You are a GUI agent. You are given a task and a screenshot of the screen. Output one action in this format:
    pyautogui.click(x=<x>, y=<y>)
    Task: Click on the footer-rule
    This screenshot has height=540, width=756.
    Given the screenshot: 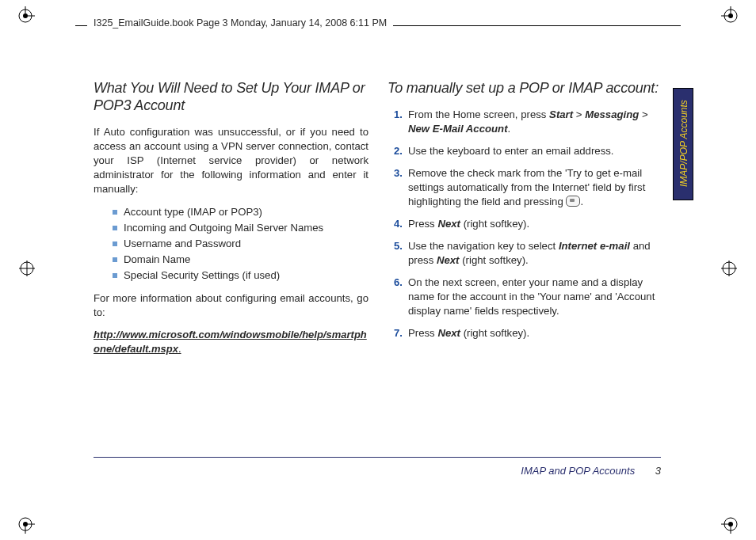 What is the action you would take?
    pyautogui.click(x=377, y=458)
    